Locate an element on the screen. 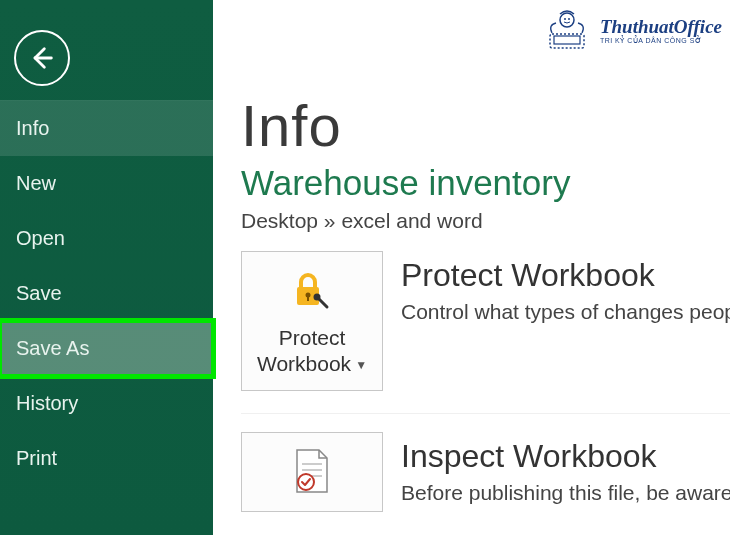 This screenshot has height=535, width=730. divider is located at coordinates (486, 414).